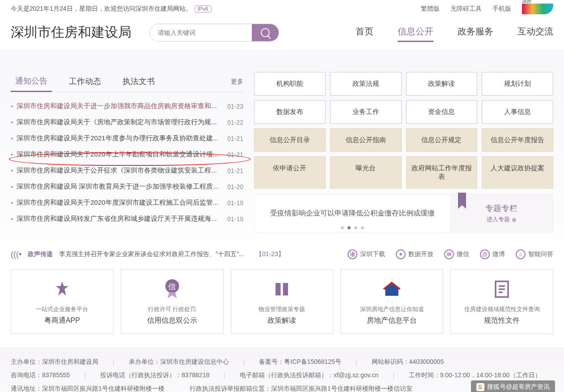 This screenshot has width=564, height=392. What do you see at coordinates (466, 9) in the screenshot?
I see `accessibility-link: 无障碍工具` at bounding box center [466, 9].